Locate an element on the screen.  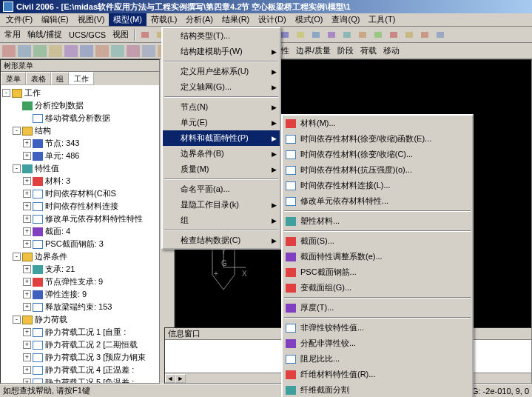
tree-node-22: +静力荷载工况 4 [正温差 : is located at coordinates (80, 370).